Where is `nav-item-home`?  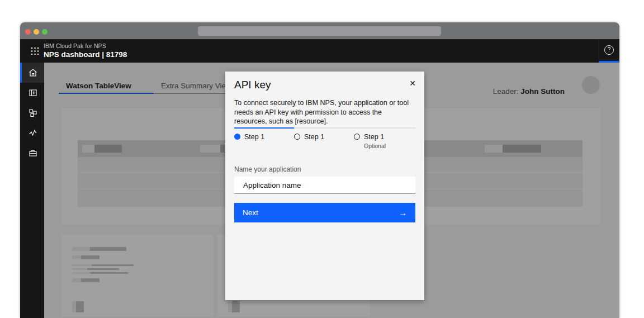
nav-item-home is located at coordinates (32, 73).